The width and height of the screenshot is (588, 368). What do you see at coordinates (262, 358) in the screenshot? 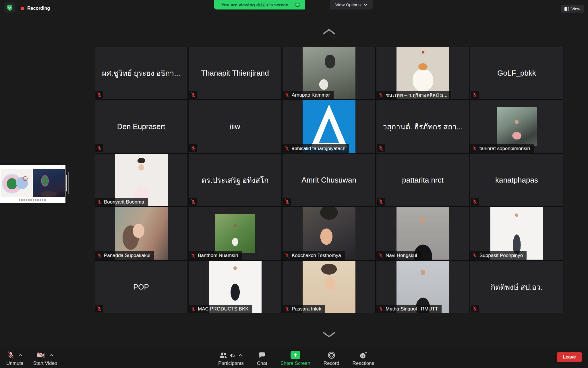
I see `chat-button: Chat` at bounding box center [262, 358].